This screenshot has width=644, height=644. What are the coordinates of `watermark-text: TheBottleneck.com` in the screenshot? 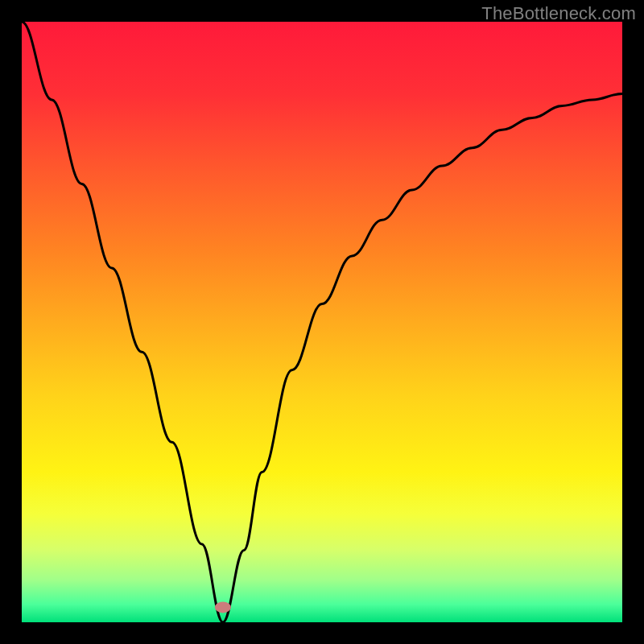 It's located at (559, 14).